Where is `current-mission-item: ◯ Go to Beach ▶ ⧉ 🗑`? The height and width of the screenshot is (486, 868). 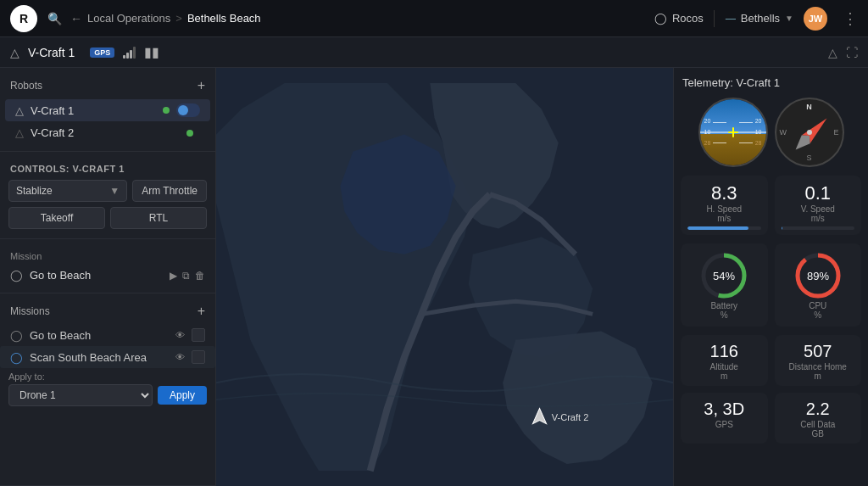 current-mission-item: ◯ Go to Beach ▶ ⧉ 🗑 is located at coordinates (108, 275).